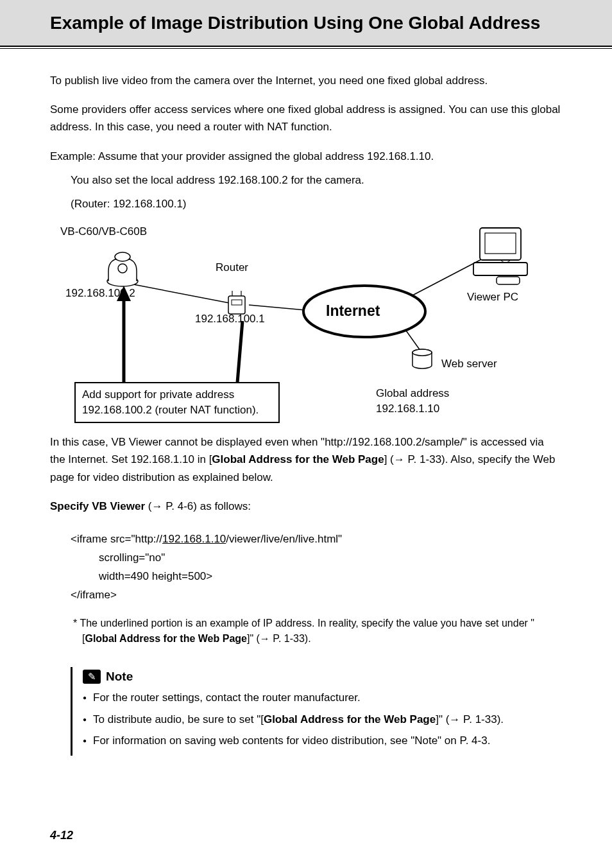  What do you see at coordinates (98, 506) in the screenshot?
I see `specify-a: Specify VB Viewer` at bounding box center [98, 506].